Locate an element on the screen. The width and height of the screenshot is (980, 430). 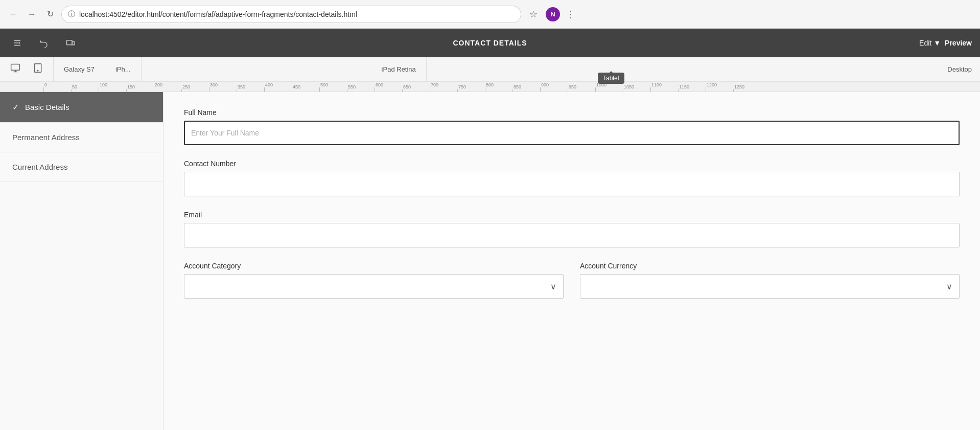
full-name-input is located at coordinates (572, 133).